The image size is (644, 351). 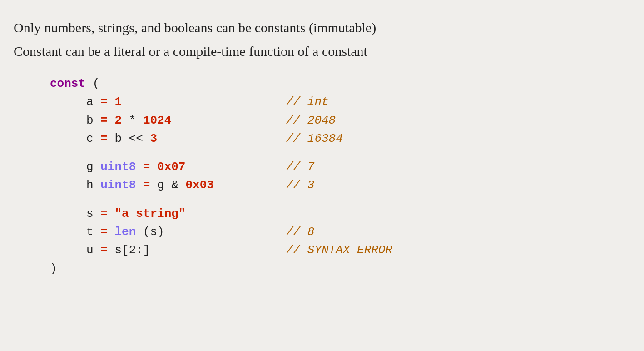 What do you see at coordinates (358, 102) in the screenshot?
I see `code-line-a: a = 1 // int` at bounding box center [358, 102].